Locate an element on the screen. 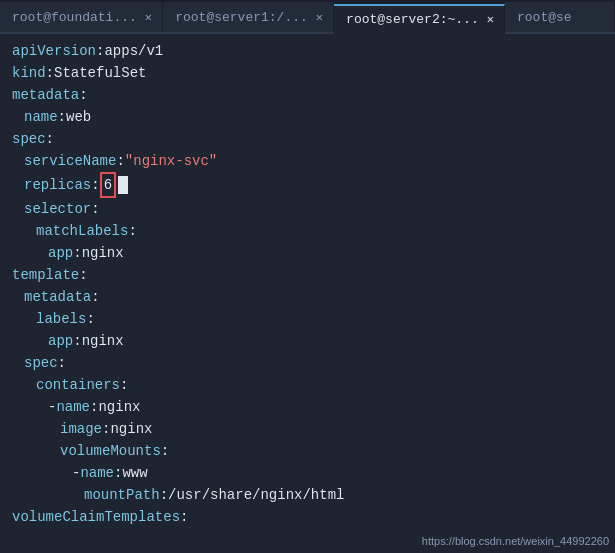  tab-1-close: ✕ is located at coordinates (148, 18).